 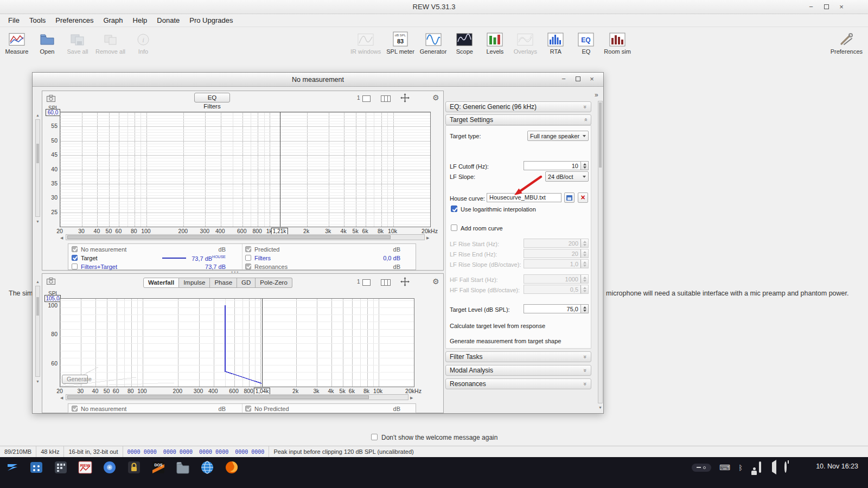 What do you see at coordinates (600, 252) in the screenshot?
I see `window-vscrollbar` at bounding box center [600, 252].